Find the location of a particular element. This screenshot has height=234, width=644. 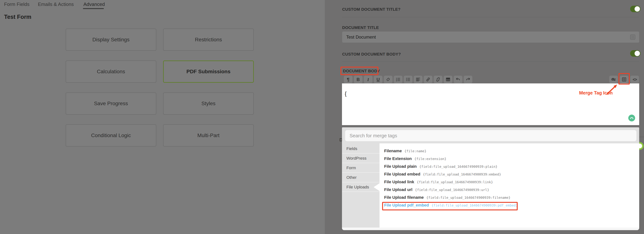

dropdown-footer is located at coordinates (490, 229).